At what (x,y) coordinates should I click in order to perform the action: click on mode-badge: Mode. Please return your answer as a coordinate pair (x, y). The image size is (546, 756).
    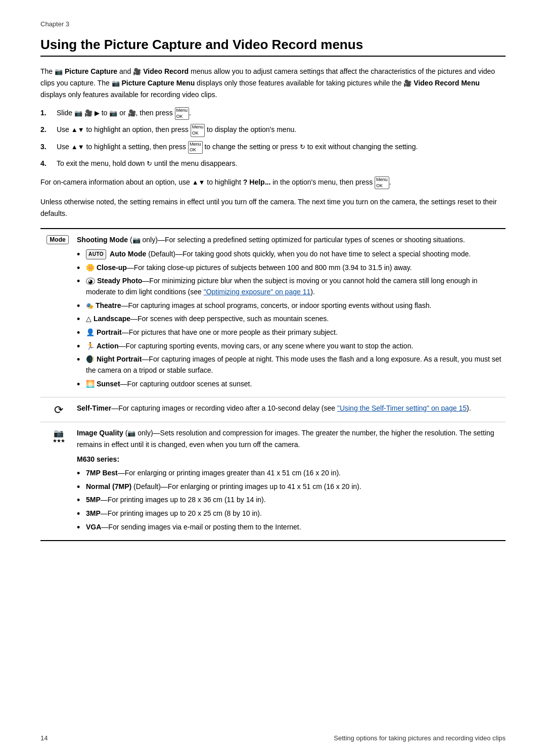
    Looking at the image, I should click on (58, 240).